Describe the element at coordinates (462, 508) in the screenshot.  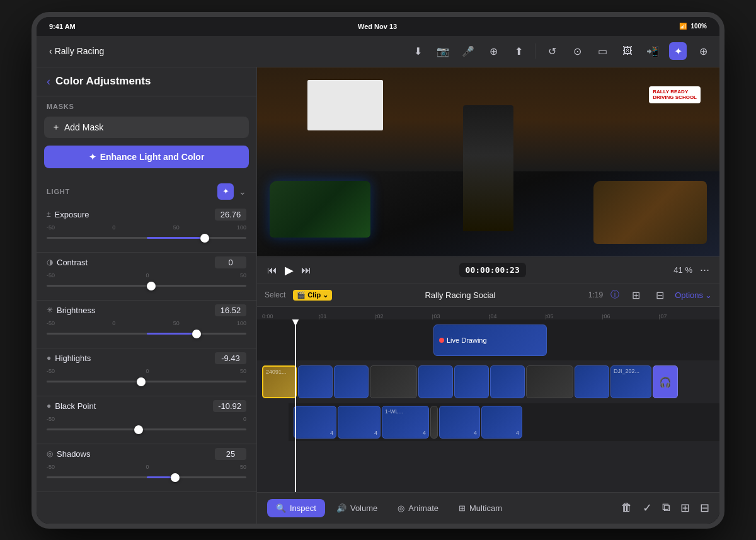
I see `multicam-icon: ⊞` at that location.